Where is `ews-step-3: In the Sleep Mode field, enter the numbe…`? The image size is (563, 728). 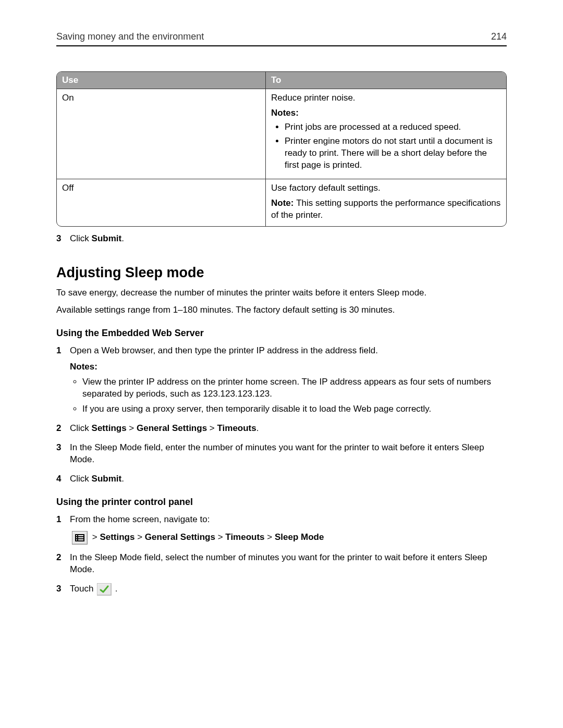 ews-step-3: In the Sleep Mode field, enter the numbe… is located at coordinates (282, 454).